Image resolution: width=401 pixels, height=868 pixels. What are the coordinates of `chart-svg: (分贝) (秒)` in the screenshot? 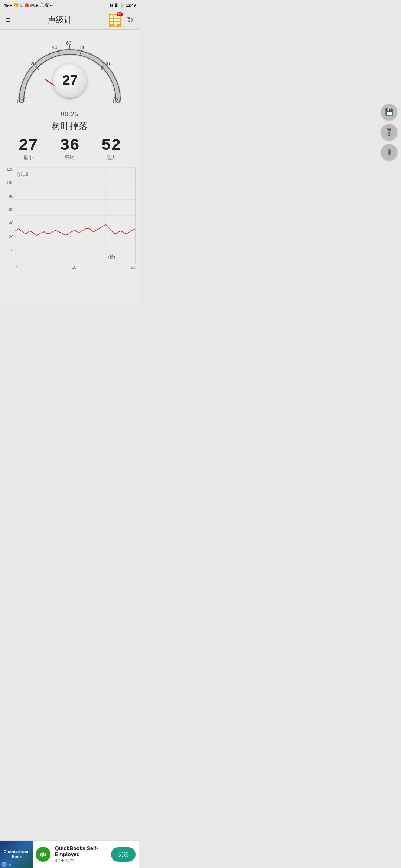 It's located at (75, 215).